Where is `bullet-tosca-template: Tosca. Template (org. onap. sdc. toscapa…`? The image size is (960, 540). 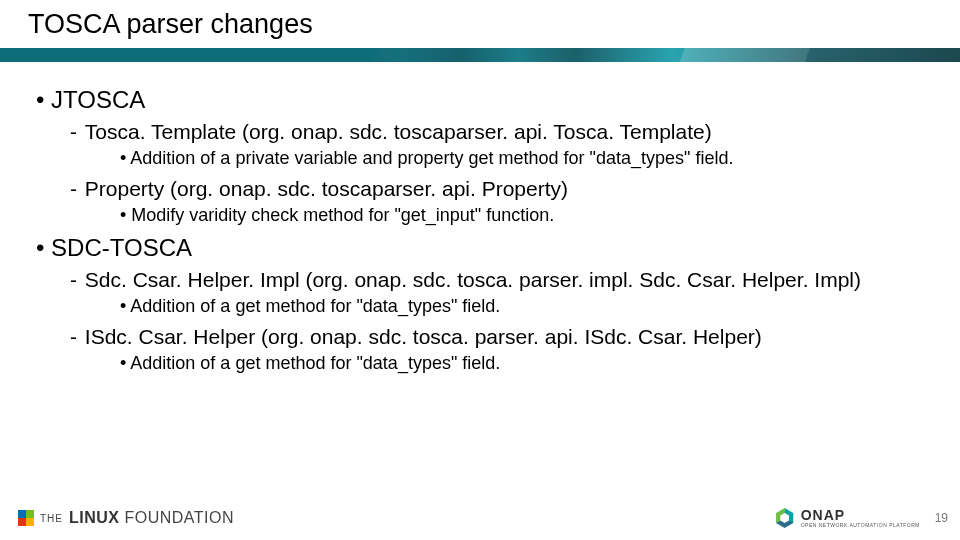
bullet-tosca-template: Tosca. Template (org. onap. sdc. toscapa… is located at coordinates (505, 132).